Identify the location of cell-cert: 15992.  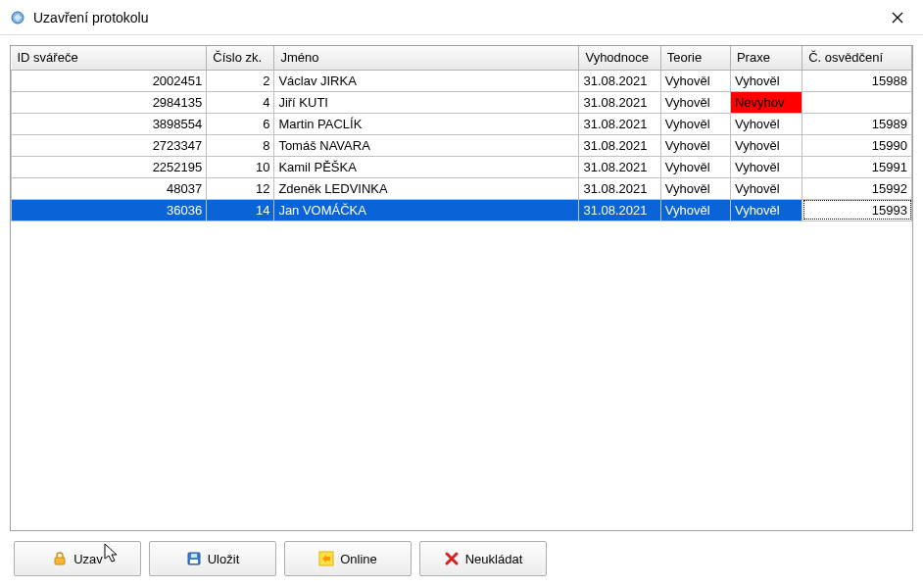
(857, 188).